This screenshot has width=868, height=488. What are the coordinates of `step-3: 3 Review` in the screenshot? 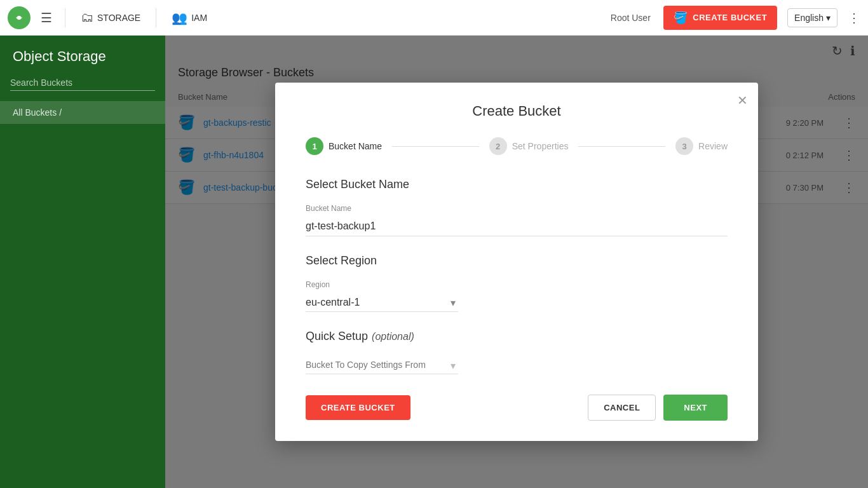 It's located at (702, 146).